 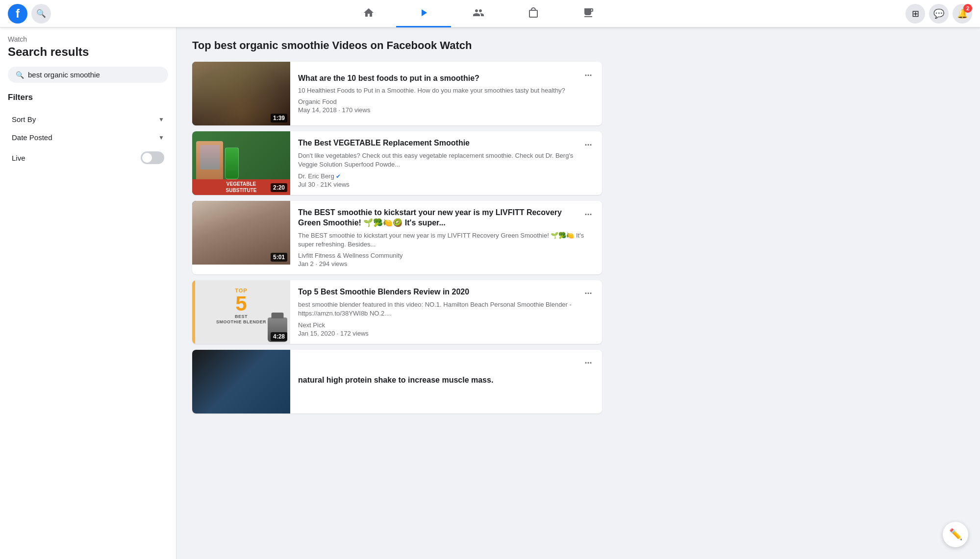 What do you see at coordinates (446, 94) in the screenshot?
I see `video-info: What are the 10 best foods to put in a s…` at bounding box center [446, 94].